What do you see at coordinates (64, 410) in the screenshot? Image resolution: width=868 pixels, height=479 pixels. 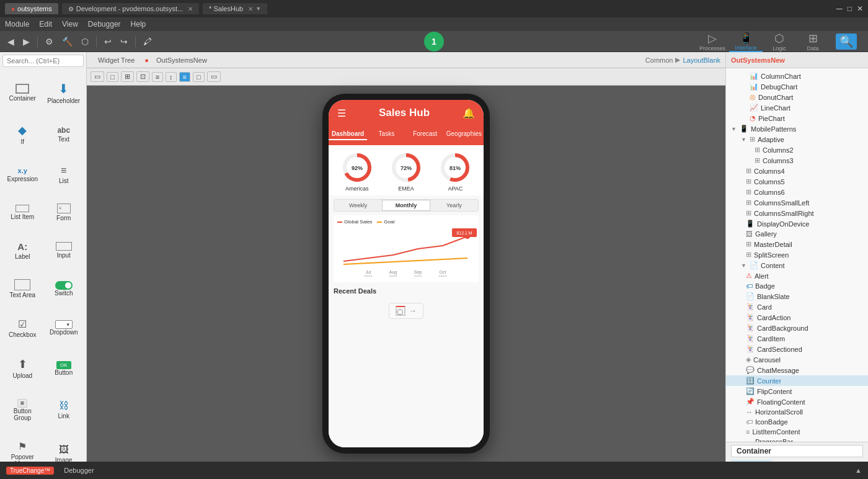 I see `widget-link: ⛓ Link` at bounding box center [64, 410].